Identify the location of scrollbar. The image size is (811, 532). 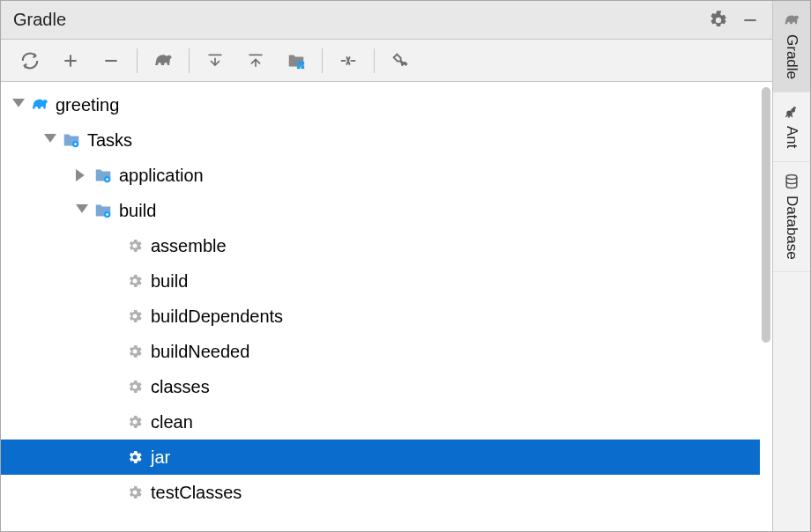
(766, 307).